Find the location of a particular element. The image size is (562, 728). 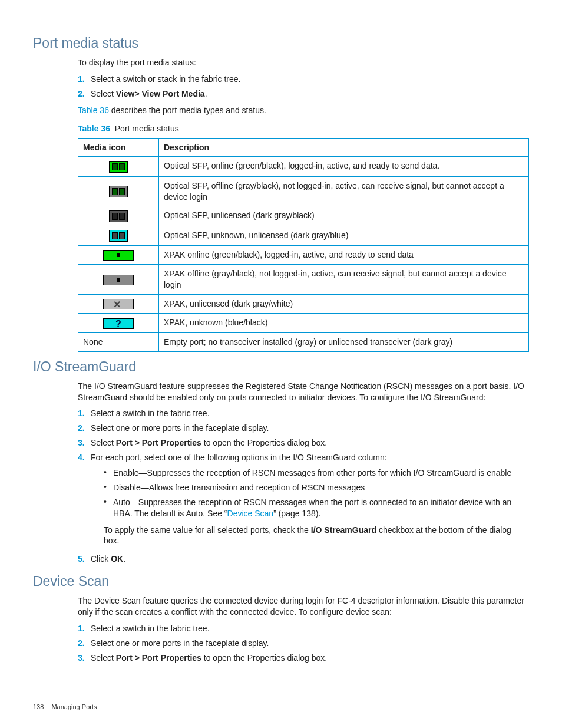

table-row: XPAK offline (gray/black), not logged-in… is located at coordinates (304, 279).